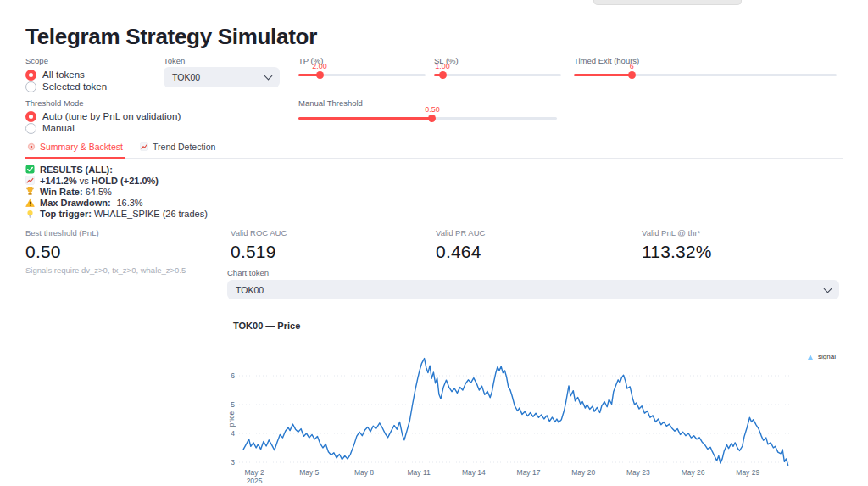 The height and width of the screenshot is (486, 868). I want to click on x-tick-sublabel: 2025, so click(254, 481).